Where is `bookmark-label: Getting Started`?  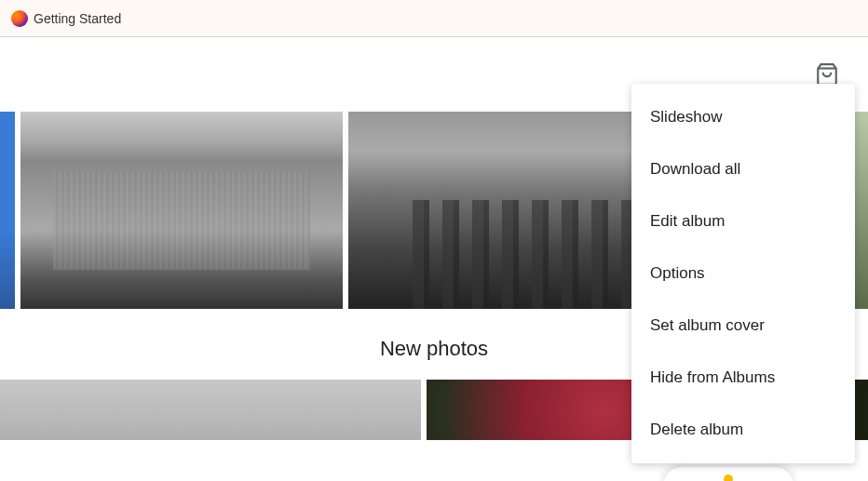
bookmark-label: Getting Started is located at coordinates (77, 19).